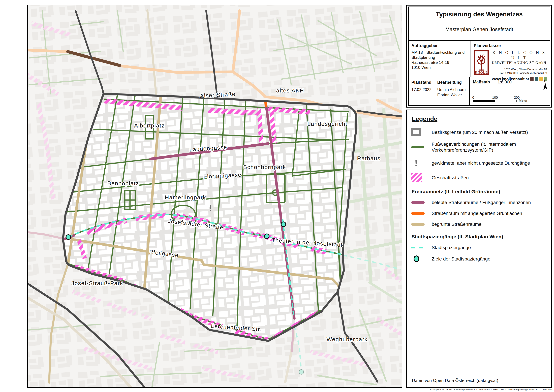 Image resolution: width=554 pixels, height=392 pixels. I want to click on map-label: Landesgericht, so click(327, 124).